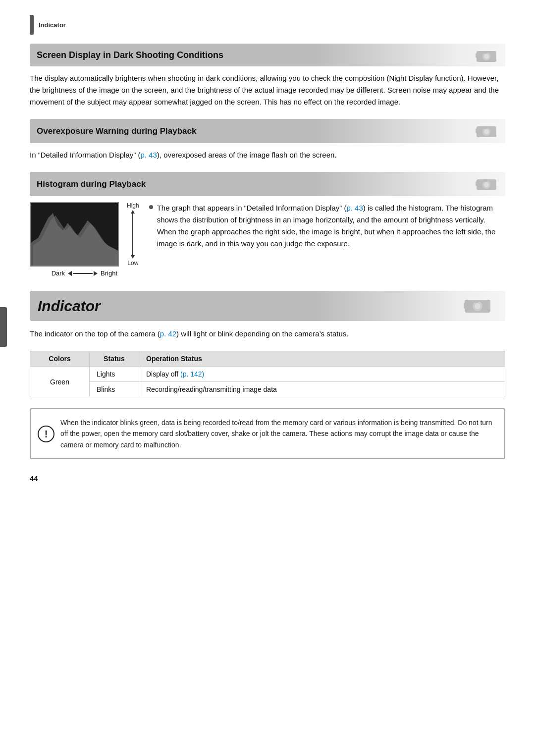 This screenshot has width=535, height=756. Describe the element at coordinates (53, 25) in the screenshot. I see `breadcrumb-text: Indicator` at that location.